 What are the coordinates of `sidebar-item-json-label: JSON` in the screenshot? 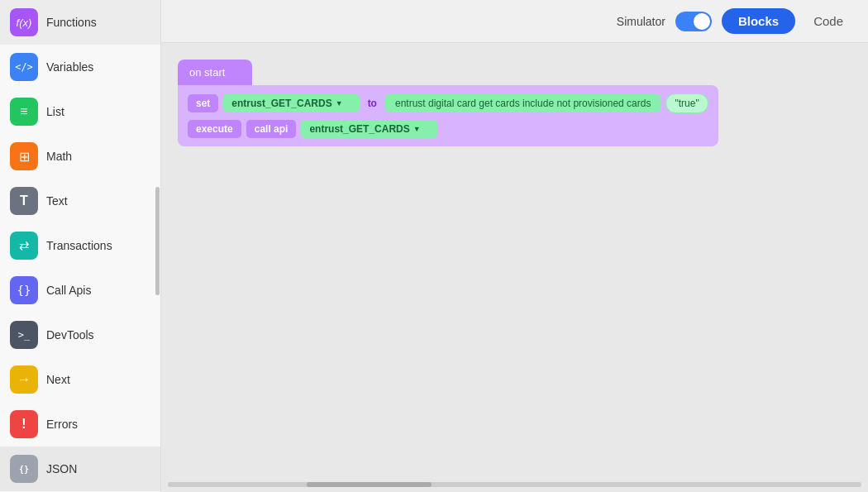 It's located at (61, 469).